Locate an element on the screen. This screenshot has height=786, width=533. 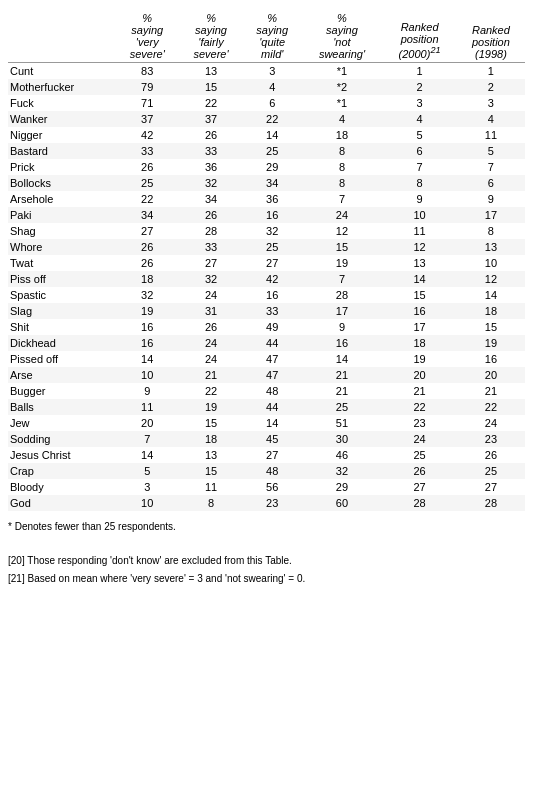
cell-value: 2 is located at coordinates (491, 87).